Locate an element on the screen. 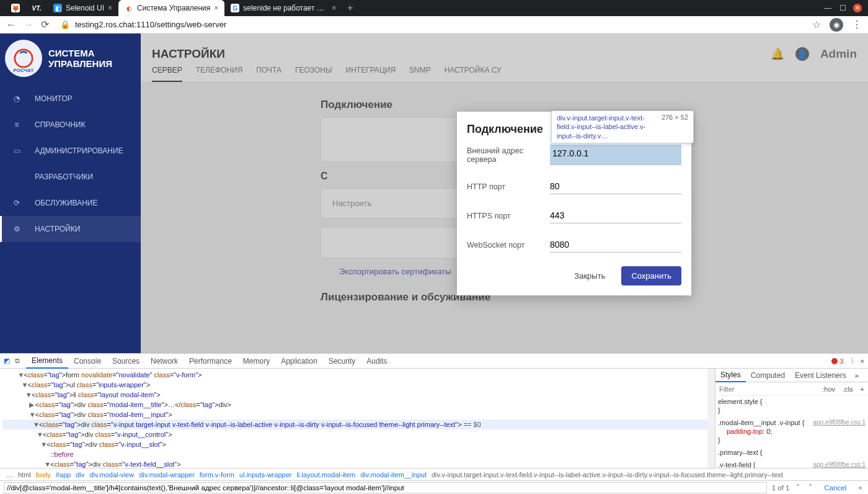  cls-toggle: .cls is located at coordinates (848, 389).